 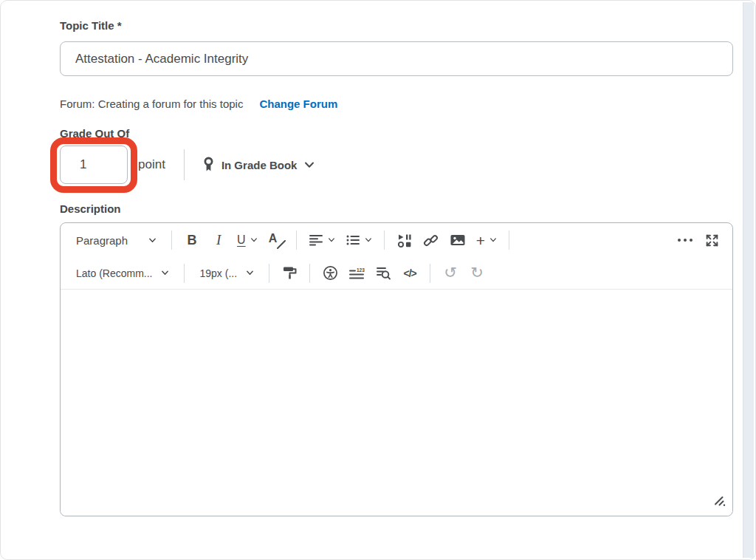 What do you see at coordinates (450, 273) in the screenshot?
I see `undo-button: ↺` at bounding box center [450, 273].